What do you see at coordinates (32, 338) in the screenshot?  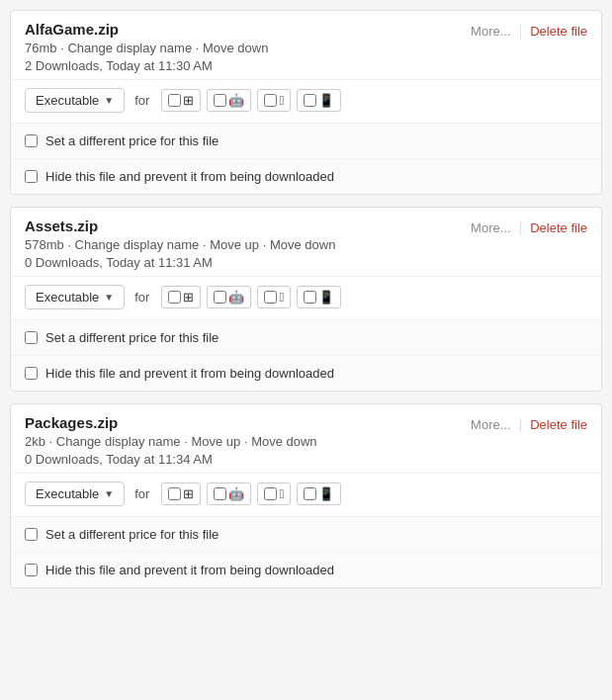 I see `price-checkbox-assets` at bounding box center [32, 338].